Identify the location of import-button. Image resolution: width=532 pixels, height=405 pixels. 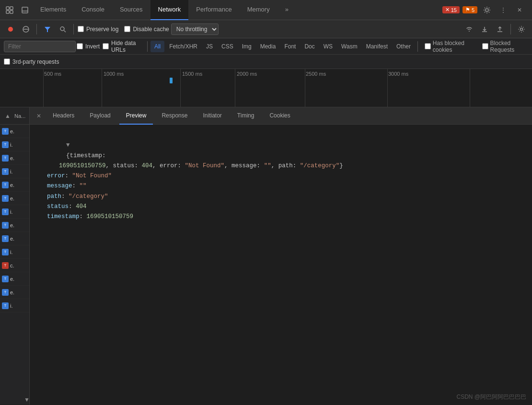
(485, 29).